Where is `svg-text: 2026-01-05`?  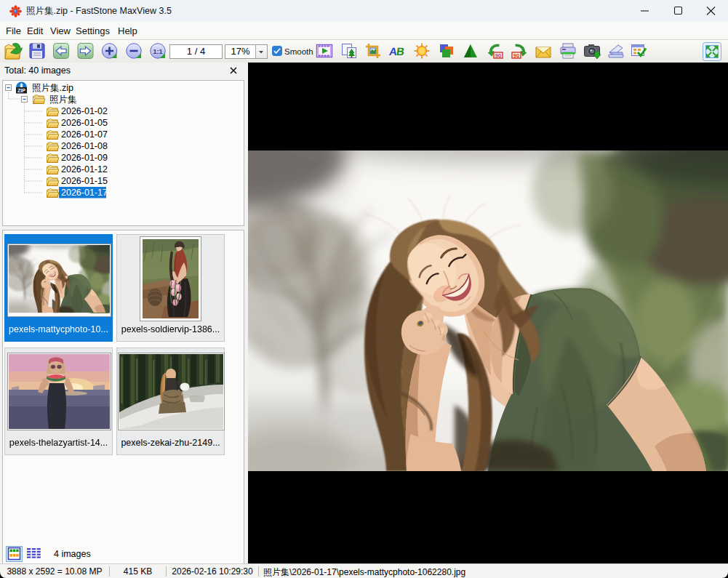
svg-text: 2026-01-05 is located at coordinates (84, 123).